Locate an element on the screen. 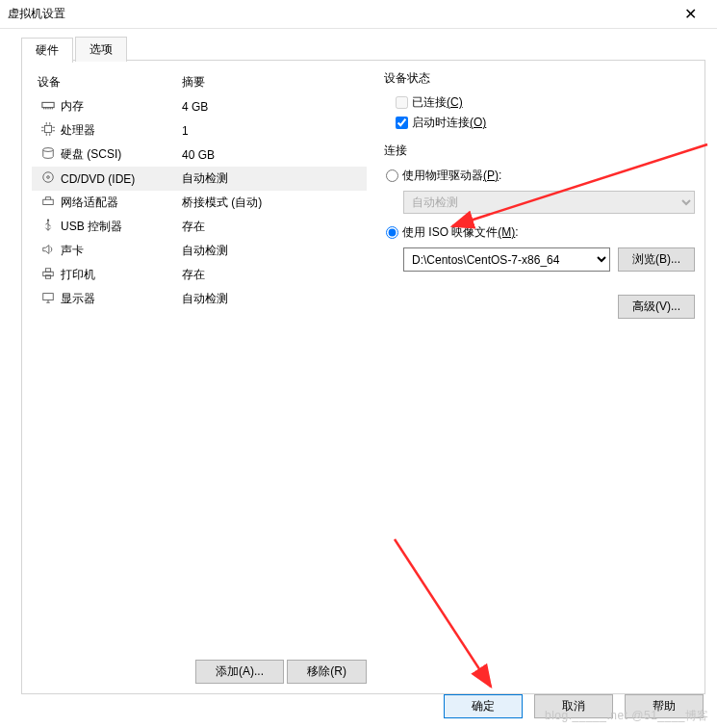 This screenshot has height=728, width=717. device-row-net: 网络适配器桥接模式 (自动) is located at coordinates (199, 202).